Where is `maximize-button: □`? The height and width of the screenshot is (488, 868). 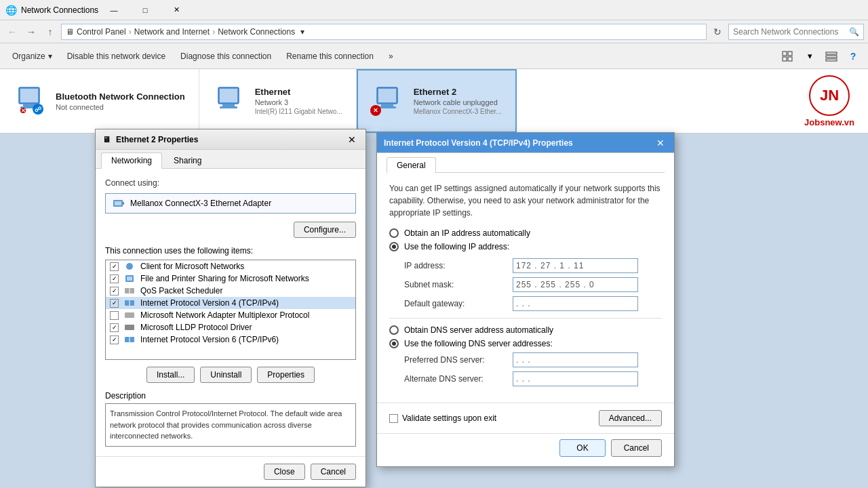
maximize-button: □ is located at coordinates (145, 10).